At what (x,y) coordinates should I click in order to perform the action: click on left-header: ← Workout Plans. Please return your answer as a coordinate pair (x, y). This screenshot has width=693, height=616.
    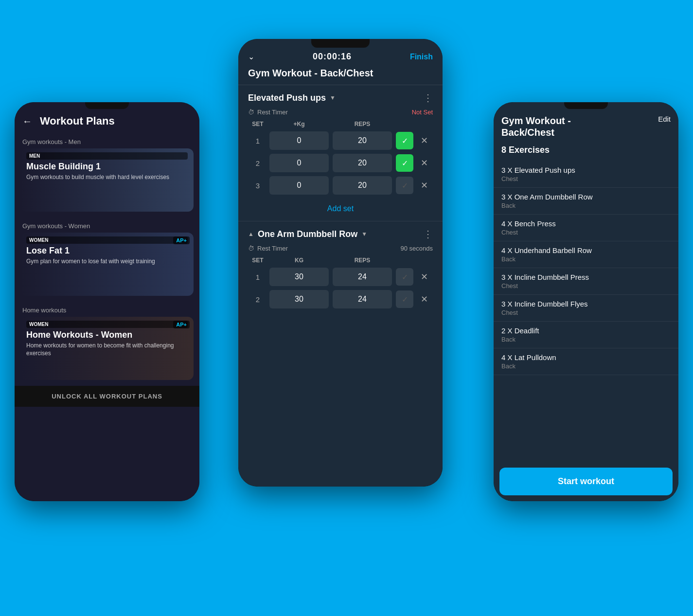
    Looking at the image, I should click on (107, 121).